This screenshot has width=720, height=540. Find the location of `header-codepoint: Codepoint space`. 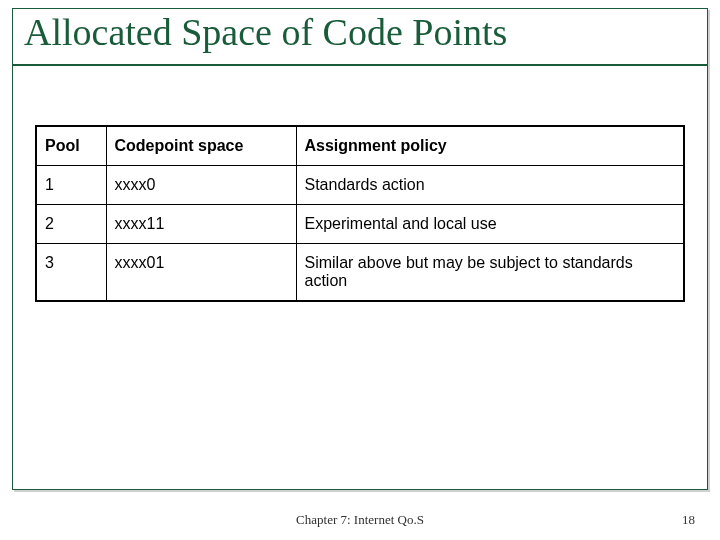

header-codepoint: Codepoint space is located at coordinates (201, 146).